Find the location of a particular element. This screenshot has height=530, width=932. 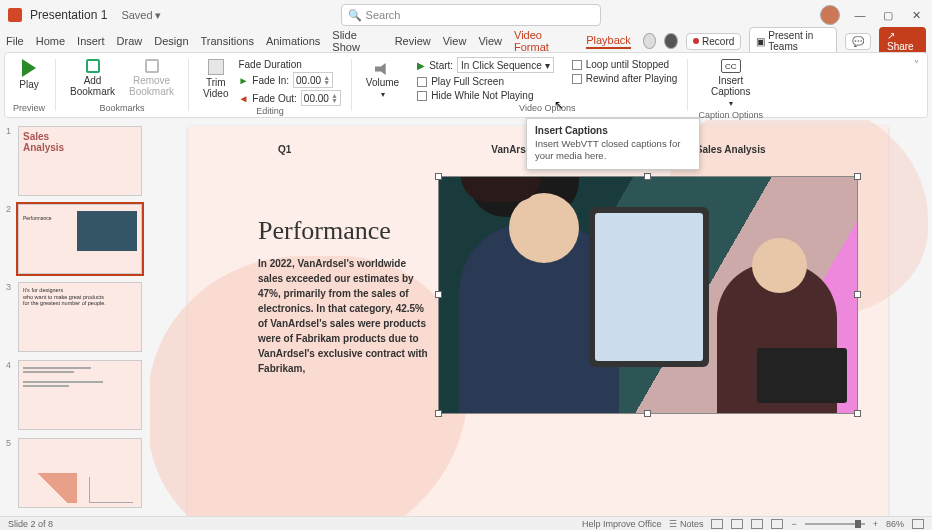

autosave-status: Saved▾ is located at coordinates (140, 16).